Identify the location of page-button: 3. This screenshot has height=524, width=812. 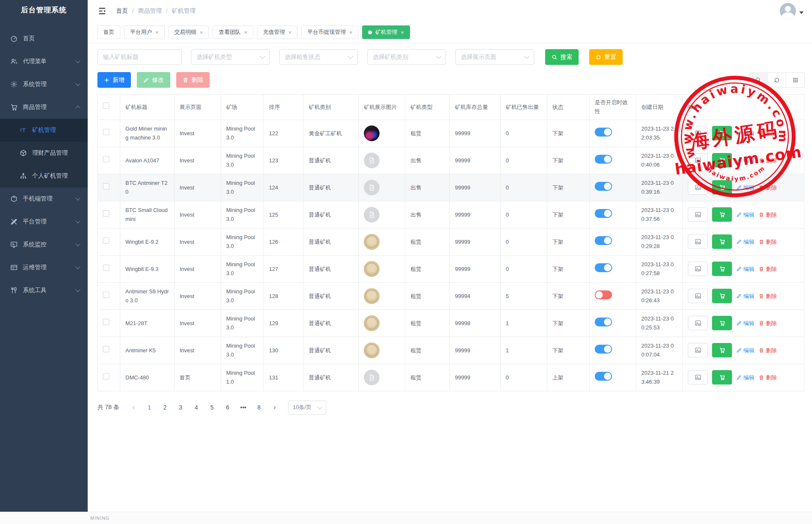
(180, 407).